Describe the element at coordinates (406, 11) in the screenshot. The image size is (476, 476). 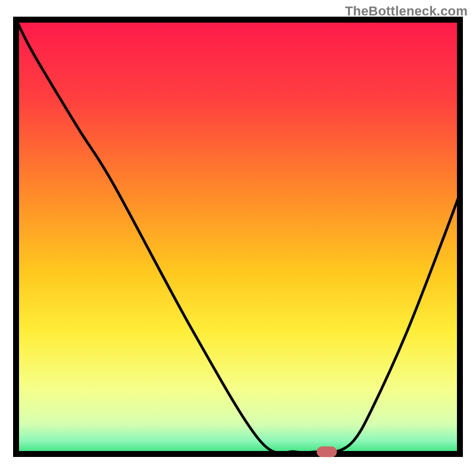
I see `watermark-text: TheBottleneck.com` at that location.